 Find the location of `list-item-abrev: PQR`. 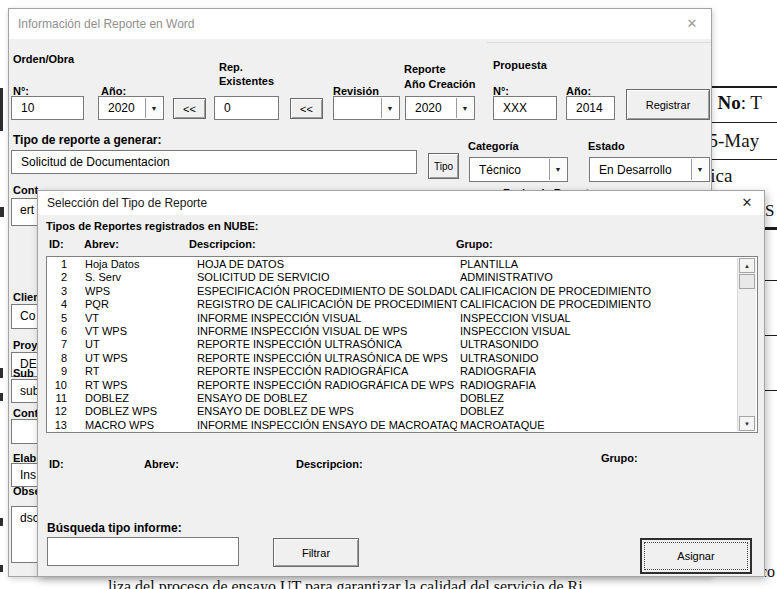

list-item-abrev: PQR is located at coordinates (138, 304).